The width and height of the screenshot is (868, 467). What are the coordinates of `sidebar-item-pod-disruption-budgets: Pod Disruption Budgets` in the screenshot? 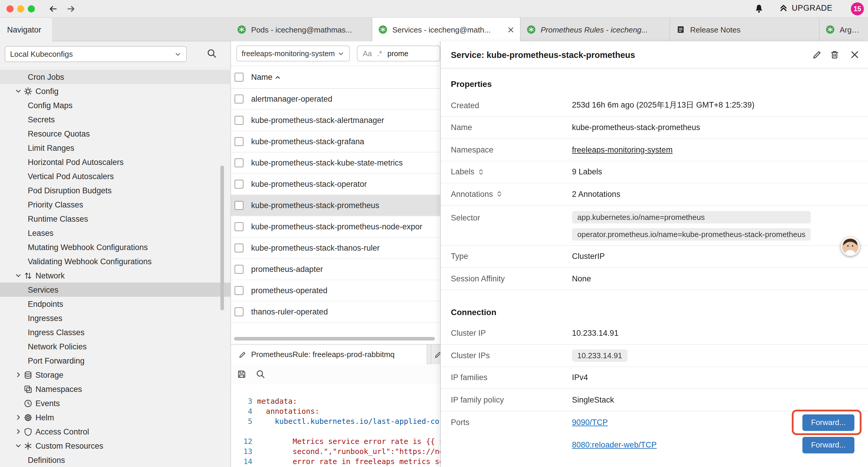 It's located at (116, 190).